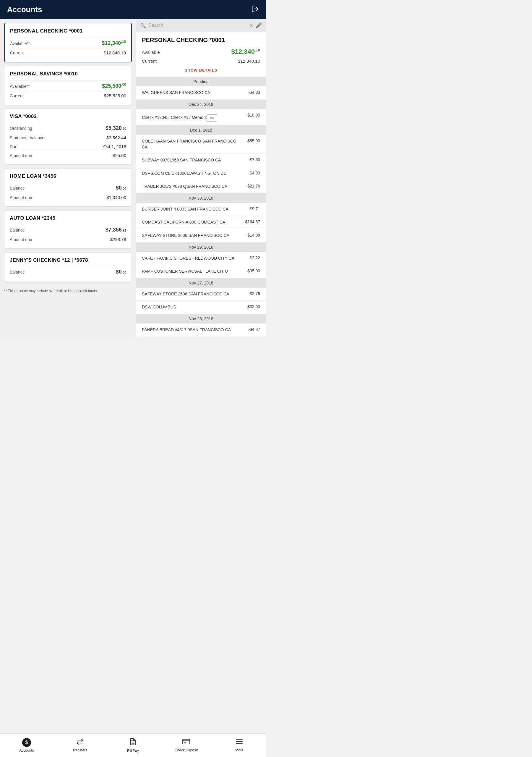  Describe the element at coordinates (253, 141) in the screenshot. I see `transaction-amount: -$85.00` at that location.